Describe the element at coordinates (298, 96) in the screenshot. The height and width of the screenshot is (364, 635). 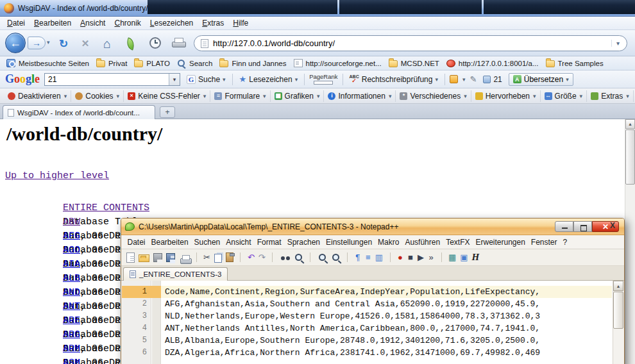
I see `webdev-item: ▦ Grafiken` at that location.